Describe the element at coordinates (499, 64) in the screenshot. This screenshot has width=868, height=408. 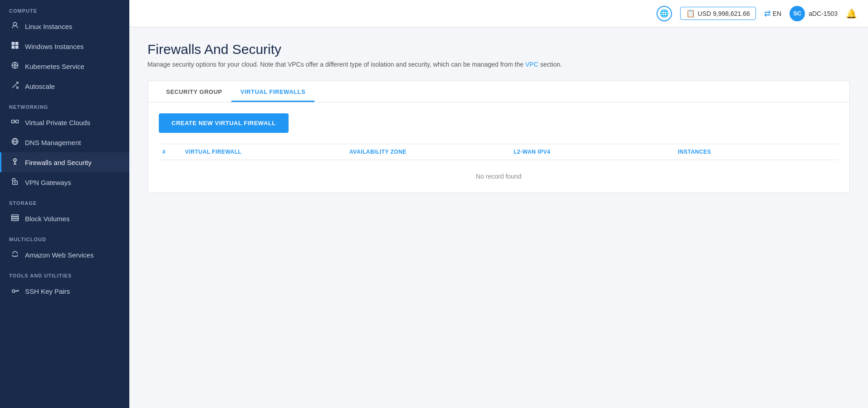
I see `page-description: Manage security options for your cloud. …` at that location.